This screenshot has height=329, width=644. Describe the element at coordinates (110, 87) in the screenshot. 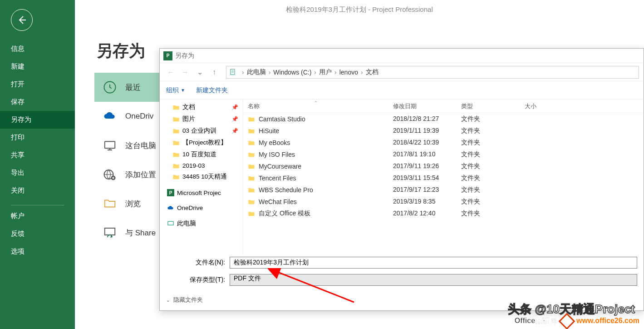

I see `clock-icon` at that location.